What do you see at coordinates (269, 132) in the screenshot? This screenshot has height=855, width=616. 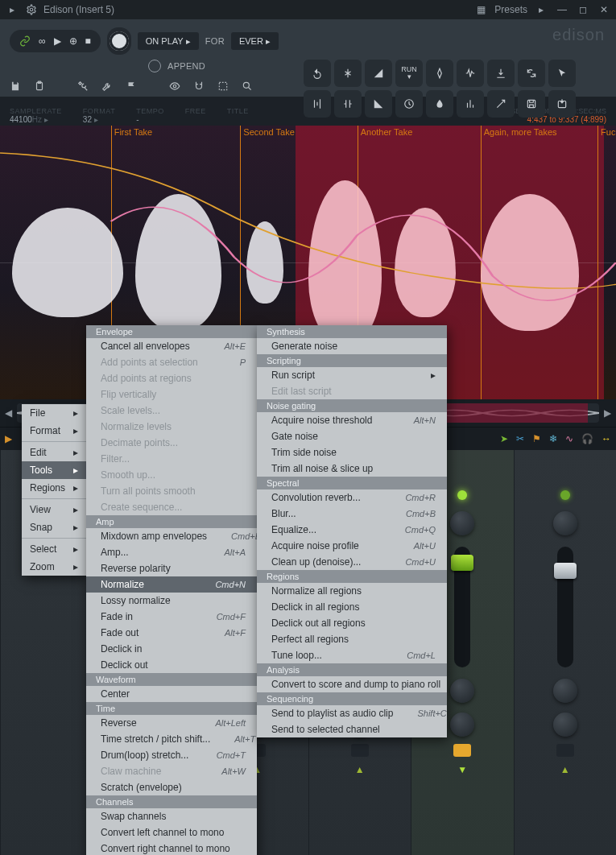 I see `marker-label: Second Take` at bounding box center [269, 132].